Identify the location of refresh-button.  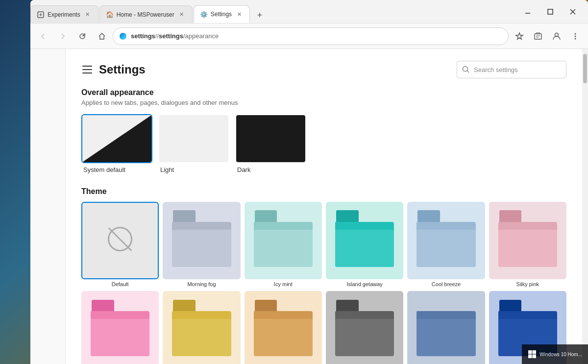
(82, 36).